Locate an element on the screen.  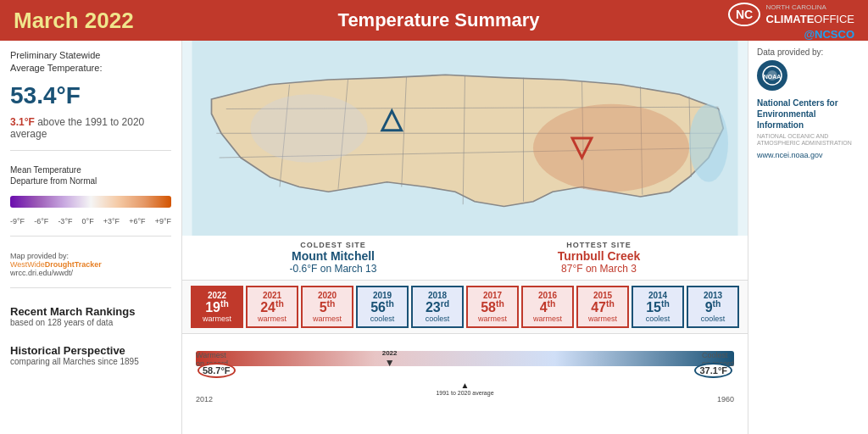
map-url: wrcc.dri.edu/wwdt/ is located at coordinates (42, 273).